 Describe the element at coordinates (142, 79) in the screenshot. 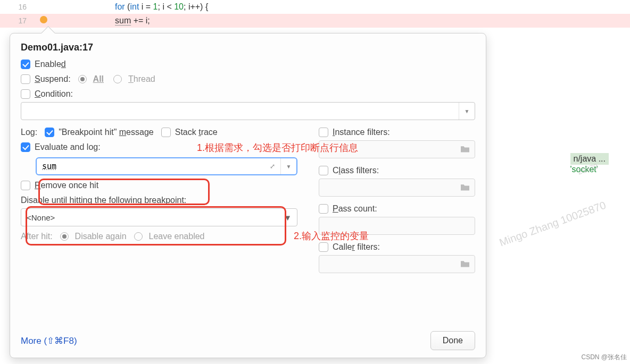

I see `suspend-thread-label: Thread` at that location.